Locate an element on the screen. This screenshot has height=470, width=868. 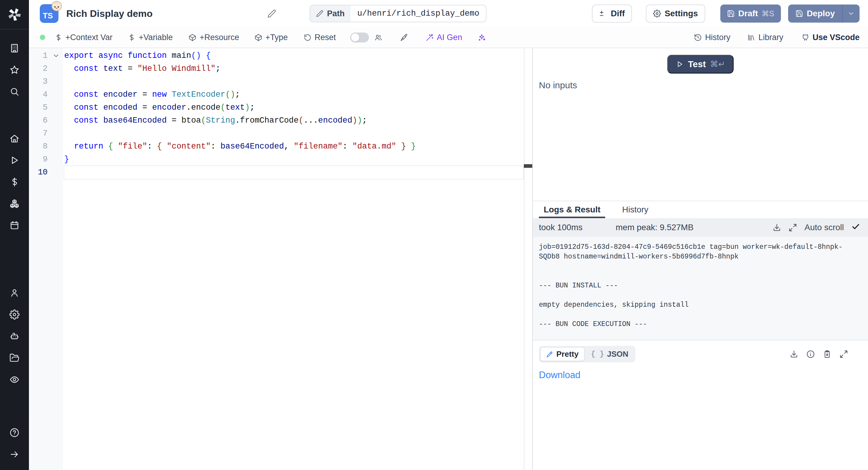
language-badge-typescript: TS is located at coordinates (49, 13).